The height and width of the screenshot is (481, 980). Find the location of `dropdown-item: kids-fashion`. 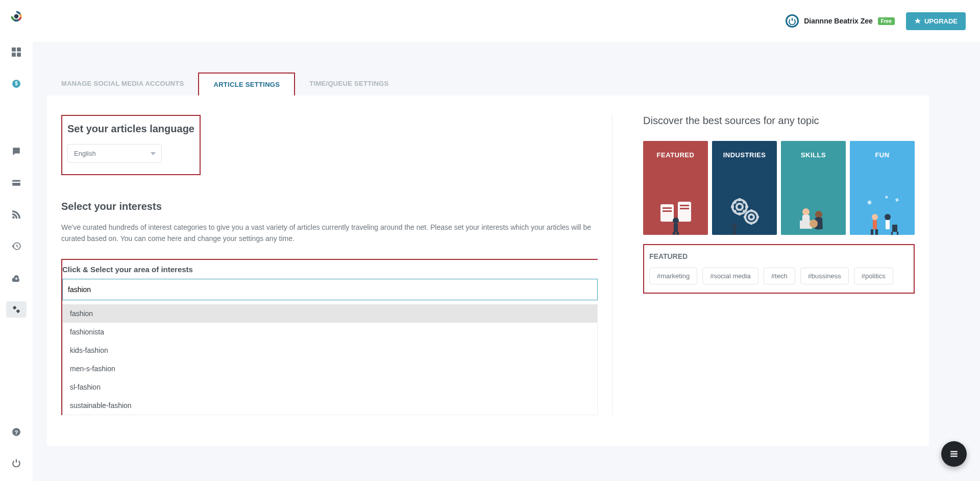

dropdown-item: kids-fashion is located at coordinates (330, 350).